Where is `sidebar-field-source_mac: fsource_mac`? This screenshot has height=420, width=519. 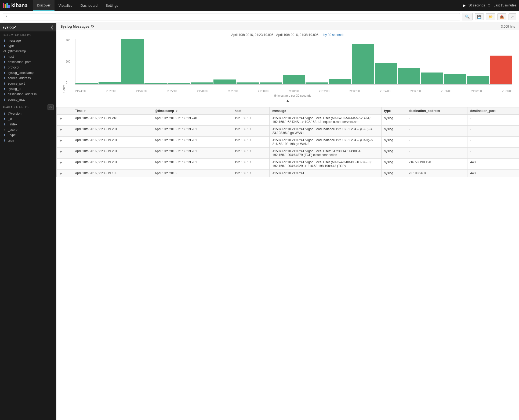 sidebar-field-source_mac: fsource_mac is located at coordinates (28, 100).